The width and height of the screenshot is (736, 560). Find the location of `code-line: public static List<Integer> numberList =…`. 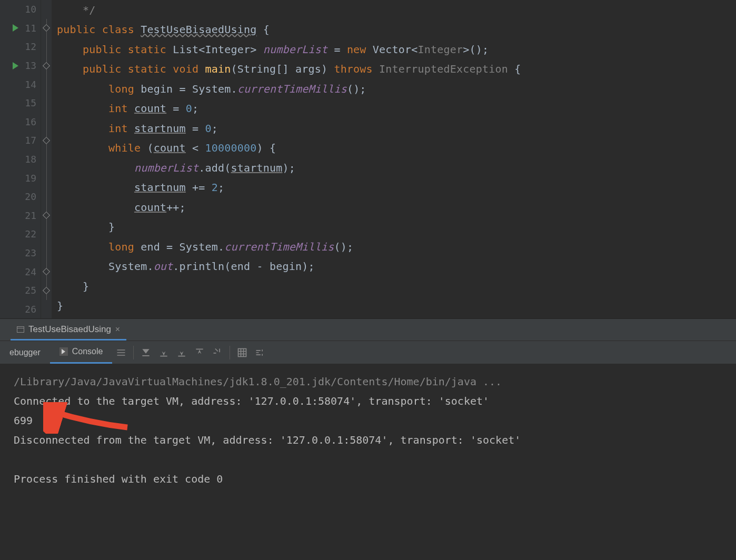

code-line: public static List<Integer> numberList =… is located at coordinates (396, 49).